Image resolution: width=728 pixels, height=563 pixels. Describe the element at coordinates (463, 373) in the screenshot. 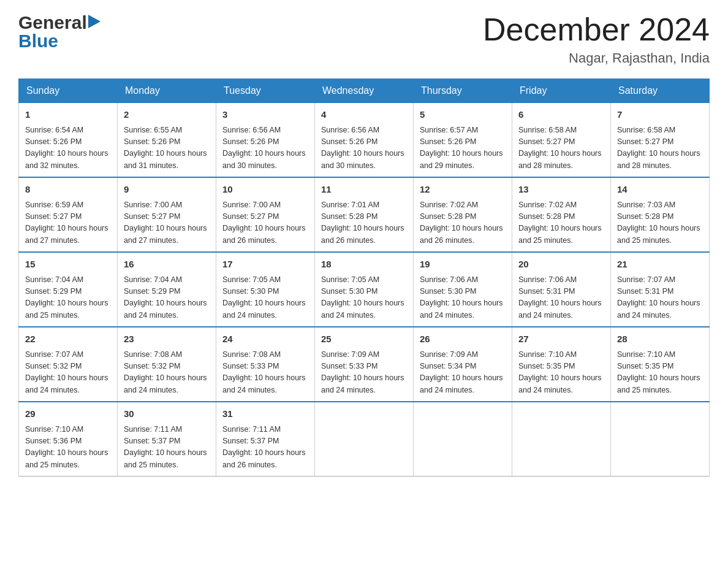

I see `day-info: Sunrise: 7:09 AMSunset: 5:34 PMDaylight:…` at that location.